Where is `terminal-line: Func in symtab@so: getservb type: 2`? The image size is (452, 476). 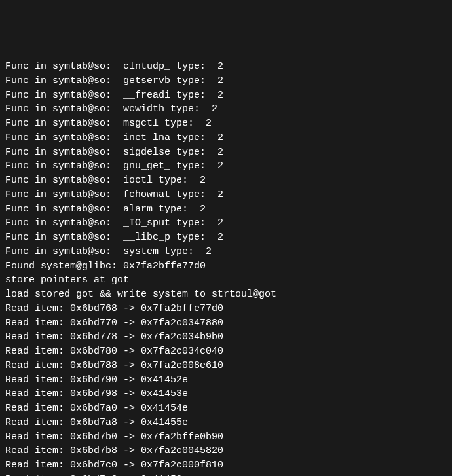
terminal-line: Func in symtab@so: getservb type: 2 is located at coordinates (226, 81).